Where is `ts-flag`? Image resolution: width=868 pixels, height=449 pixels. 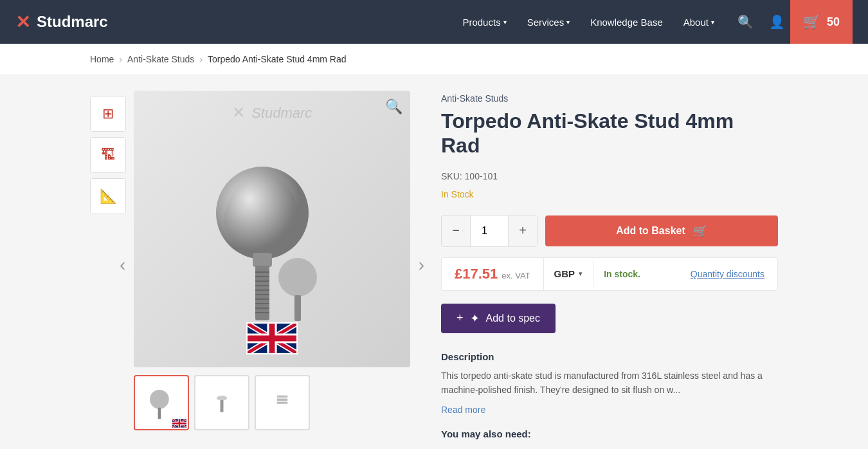
ts-flag is located at coordinates (179, 423).